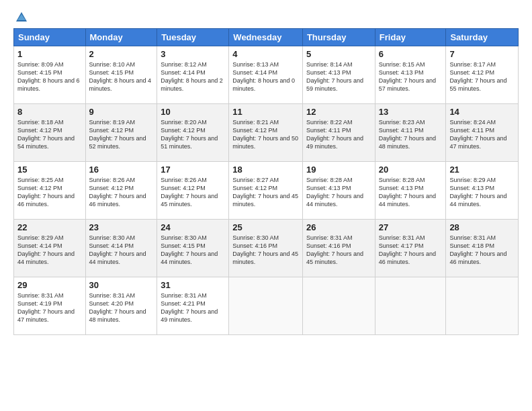 The height and width of the screenshot is (411, 532). I want to click on calendar-cell: 31Sunrise: 8:31 AMSunset: 4:21 PMDayligh…, so click(193, 306).